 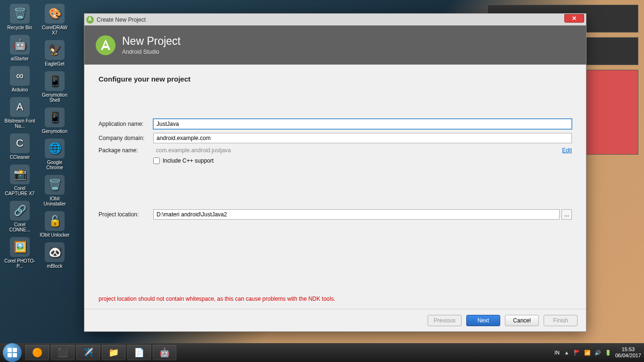 I want to click on app-icon: 🤖, so click(x=20, y=45).